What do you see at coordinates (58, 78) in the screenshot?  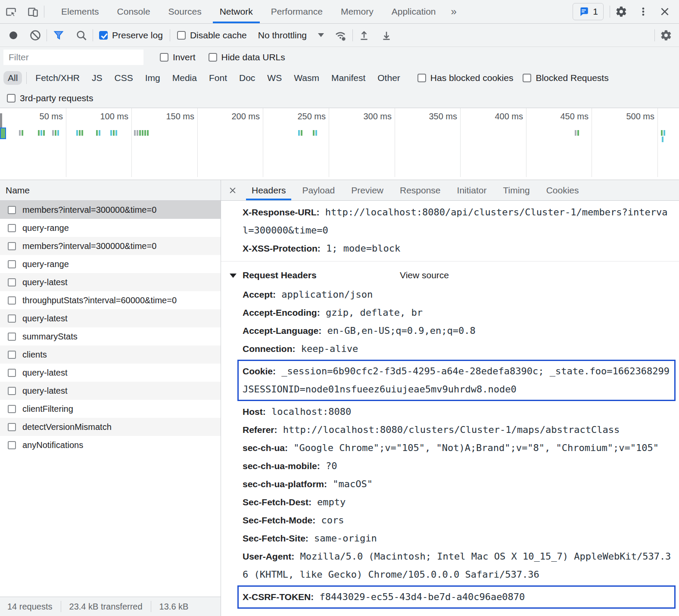 I see `type-filter-fetch-xhr: Fetch/XHR` at bounding box center [58, 78].